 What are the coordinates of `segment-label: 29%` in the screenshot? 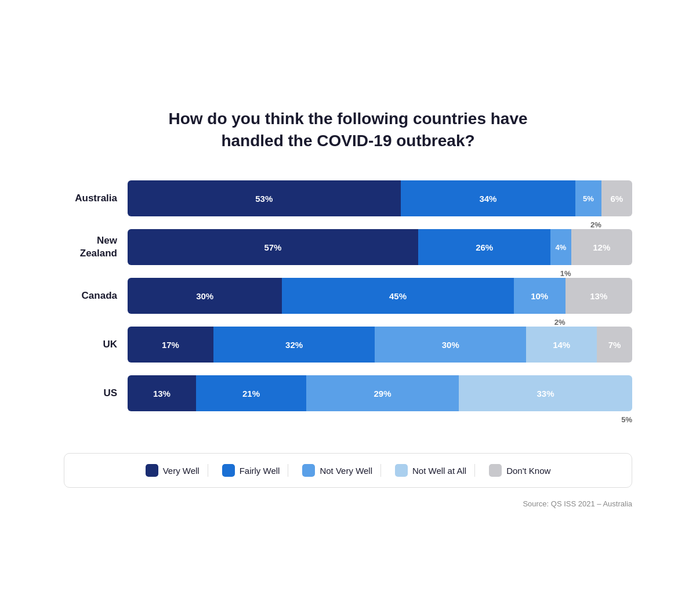 It's located at (383, 393).